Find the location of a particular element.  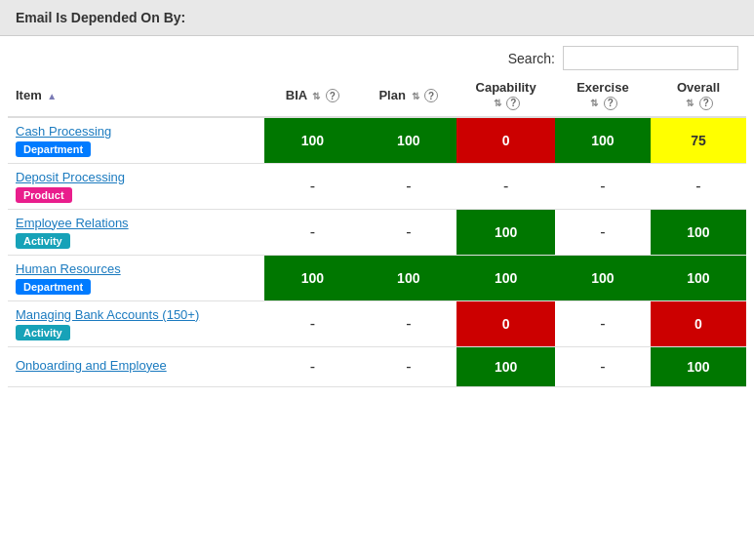

item-name-link: Deposit Processing is located at coordinates (137, 178).